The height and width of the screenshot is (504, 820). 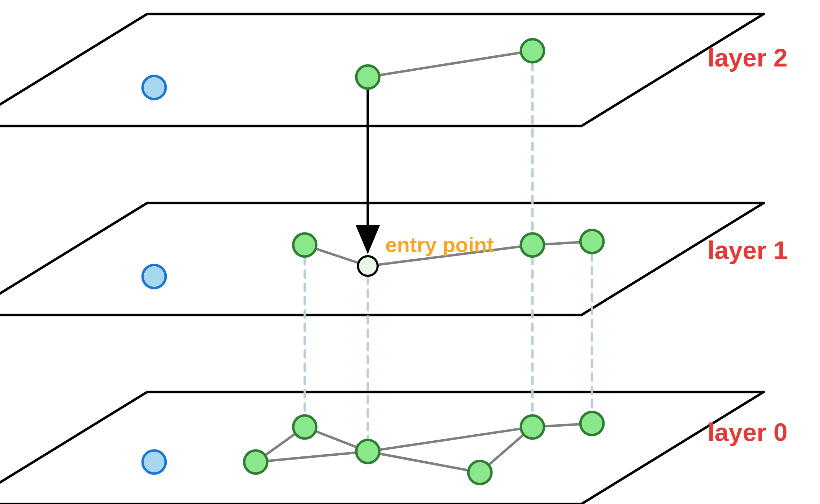 I want to click on label-entry-point: entry point, so click(x=440, y=245).